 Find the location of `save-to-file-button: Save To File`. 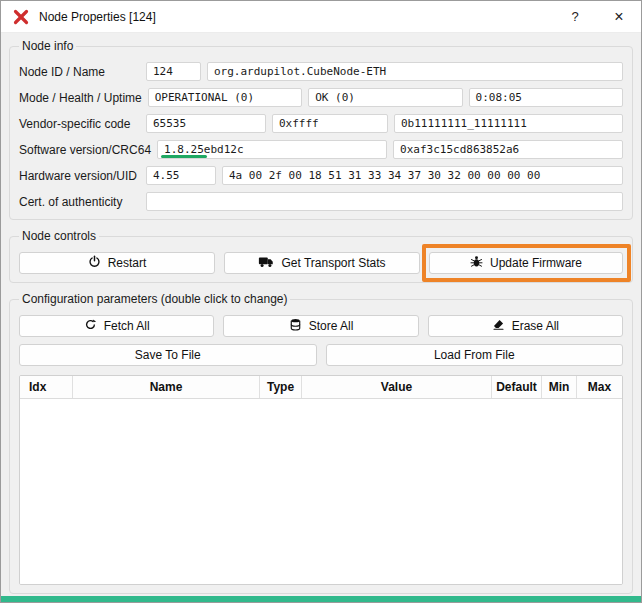

save-to-file-button: Save To File is located at coordinates (168, 355).